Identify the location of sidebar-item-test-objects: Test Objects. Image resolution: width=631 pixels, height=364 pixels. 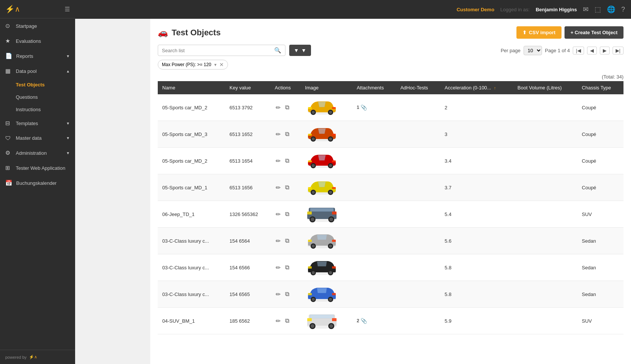
(38, 85).